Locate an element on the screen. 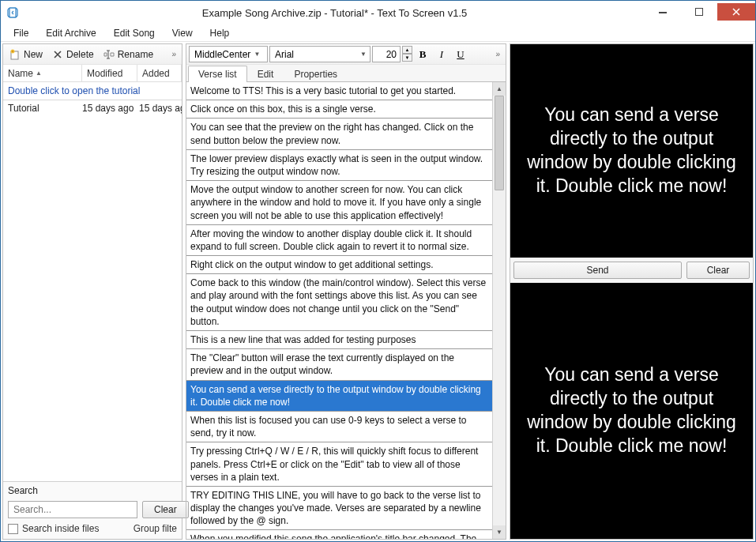 This screenshot has width=756, height=542. verse-item: The "Clear" button will erase the text c… is located at coordinates (340, 365).